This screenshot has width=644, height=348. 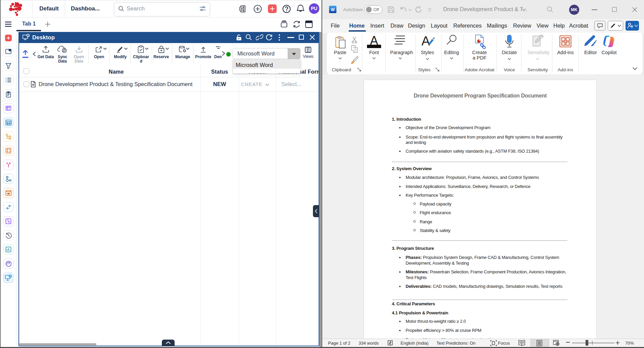 I want to click on svg-text: A, so click(x=426, y=41).